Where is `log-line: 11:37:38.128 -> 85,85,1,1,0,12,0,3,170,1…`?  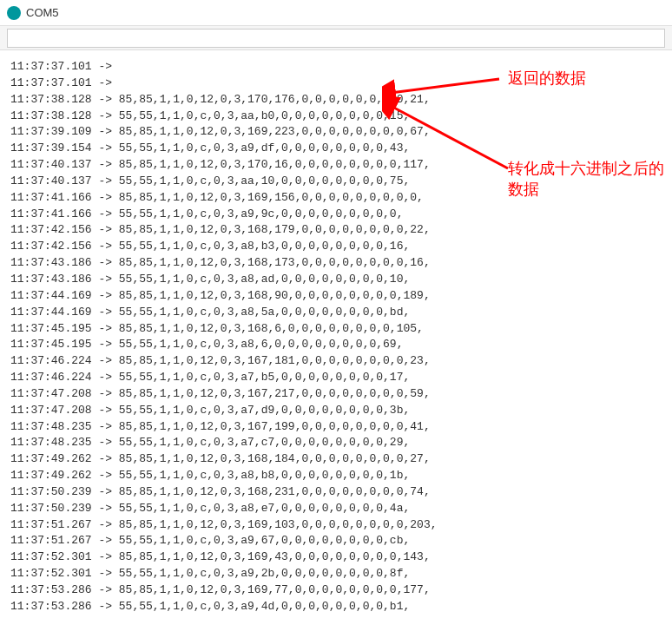 log-line: 11:37:38.128 -> 85,85,1,1,0,12,0,3,170,1… is located at coordinates (336, 101).